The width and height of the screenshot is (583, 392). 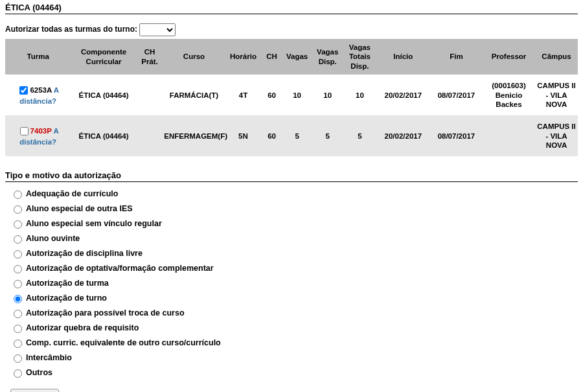 I want to click on th-vagastotais: Vagas Totais Disp., so click(x=360, y=57).